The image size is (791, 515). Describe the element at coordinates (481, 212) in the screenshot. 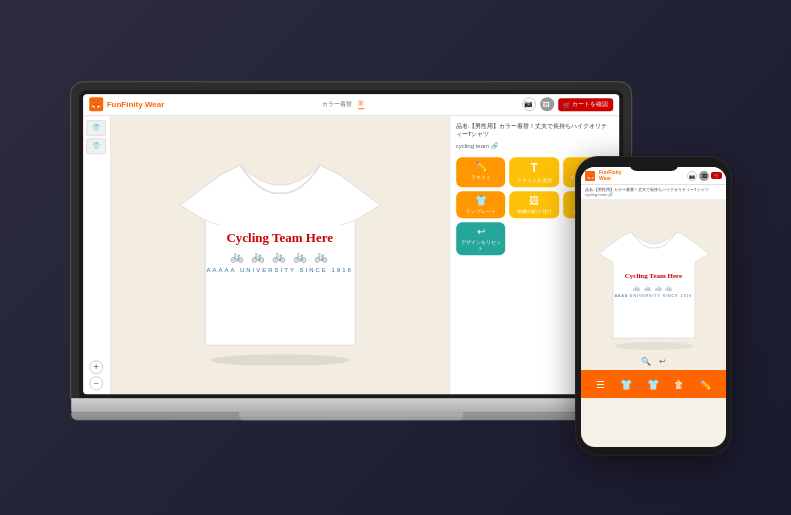

I see `tool-template-label: テンプレート` at that location.